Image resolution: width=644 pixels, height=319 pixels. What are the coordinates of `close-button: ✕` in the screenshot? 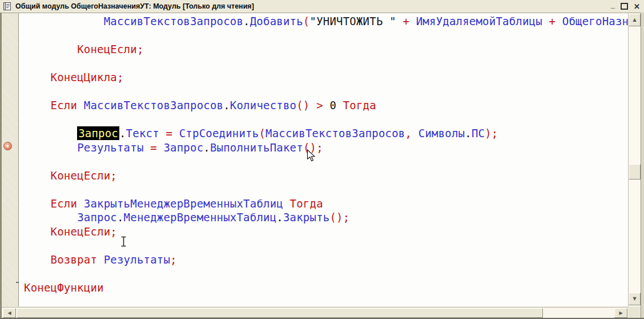 It's located at (637, 7).